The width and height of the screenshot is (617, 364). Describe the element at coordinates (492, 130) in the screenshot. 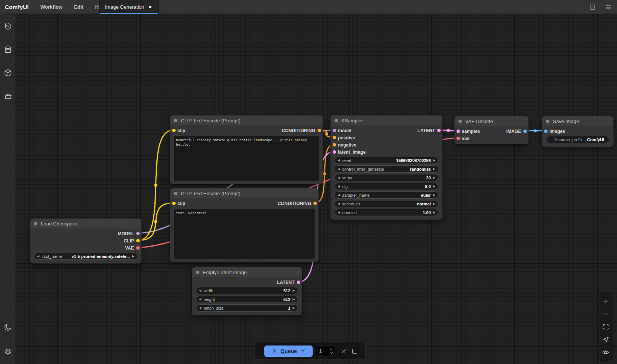

I see `node-vae-decode: VAE DecodesamplesIMAGEvae` at that location.